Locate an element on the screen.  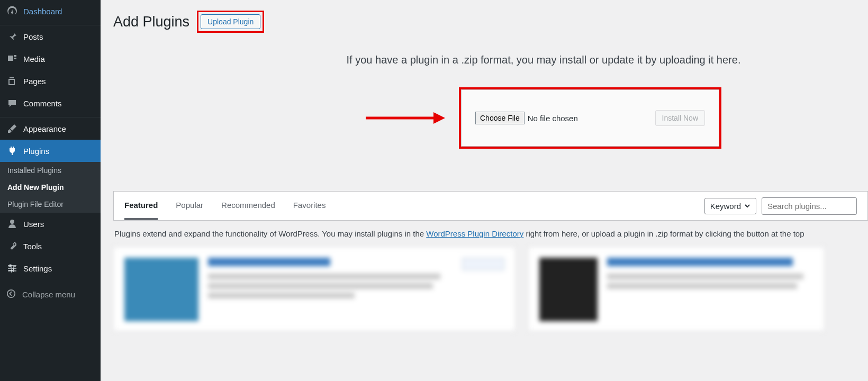
tab-featured: Featured is located at coordinates (141, 206).